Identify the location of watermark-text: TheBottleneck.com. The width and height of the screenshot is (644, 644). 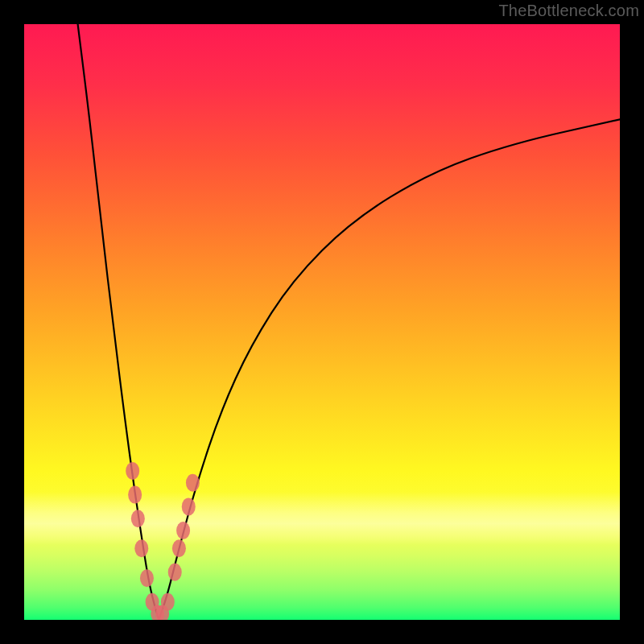
(568, 11).